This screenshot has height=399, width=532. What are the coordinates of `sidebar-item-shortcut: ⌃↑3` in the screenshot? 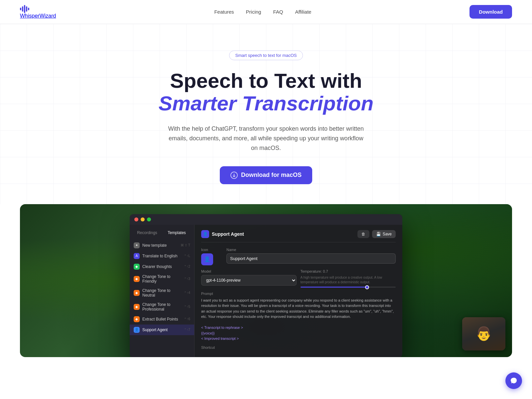 It's located at (187, 279).